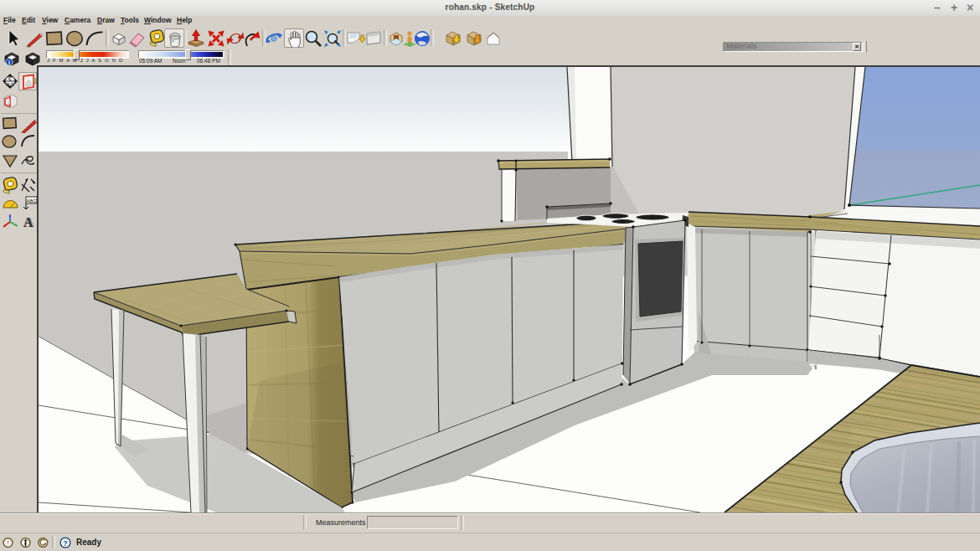 This screenshot has width=980, height=551. What do you see at coordinates (10, 79) in the screenshot?
I see `svg-text: C` at bounding box center [10, 79].